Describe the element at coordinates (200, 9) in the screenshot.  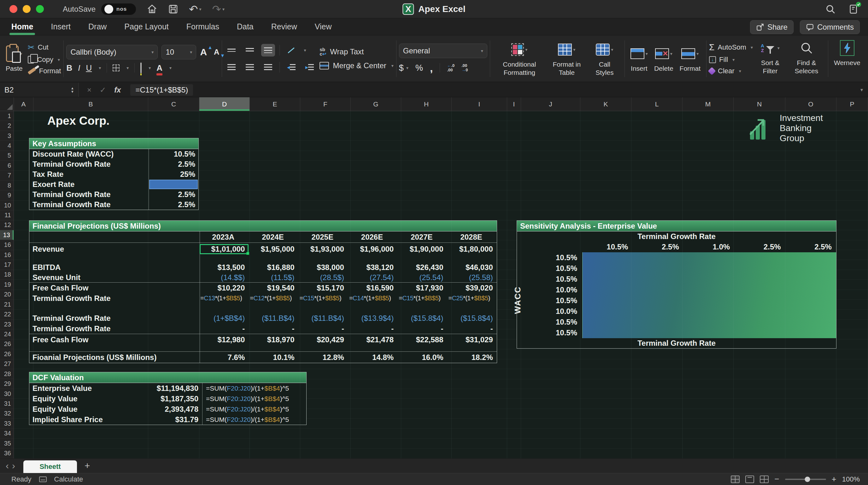
I see `undo-chevron-icon: ▾` at that location.